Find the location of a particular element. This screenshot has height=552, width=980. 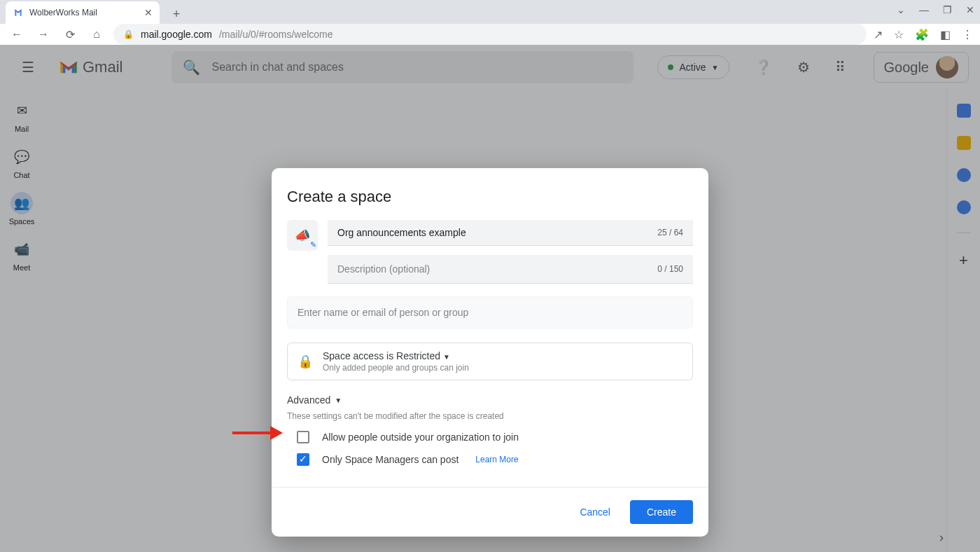

access-value: Restricted is located at coordinates (419, 356).